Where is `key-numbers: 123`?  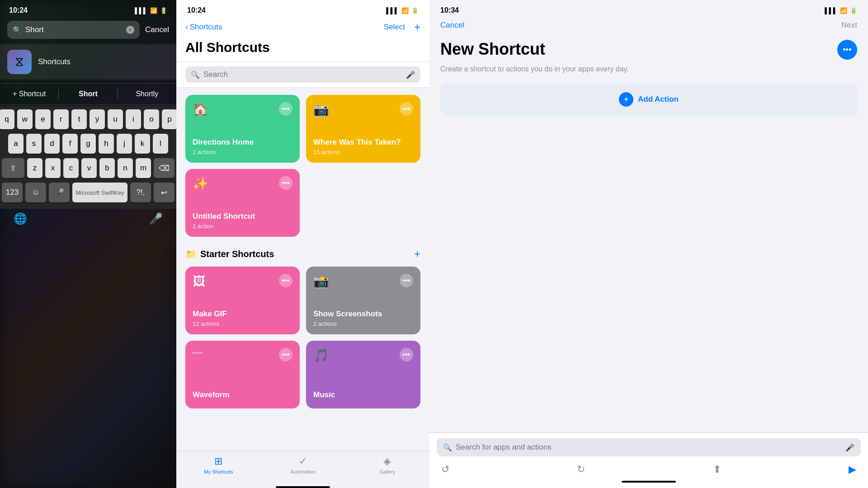 key-numbers: 123 is located at coordinates (12, 192).